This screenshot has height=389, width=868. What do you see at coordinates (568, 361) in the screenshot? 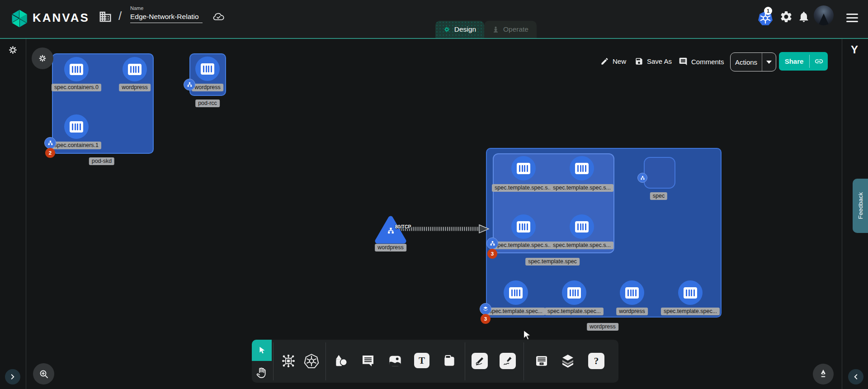
I see `layers-icon` at bounding box center [568, 361].